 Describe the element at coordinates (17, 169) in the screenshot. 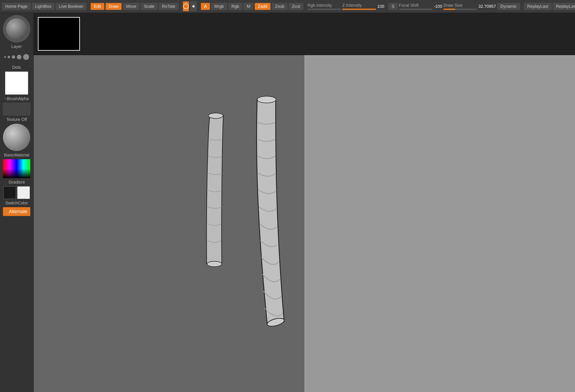

I see `gradient-box` at that location.